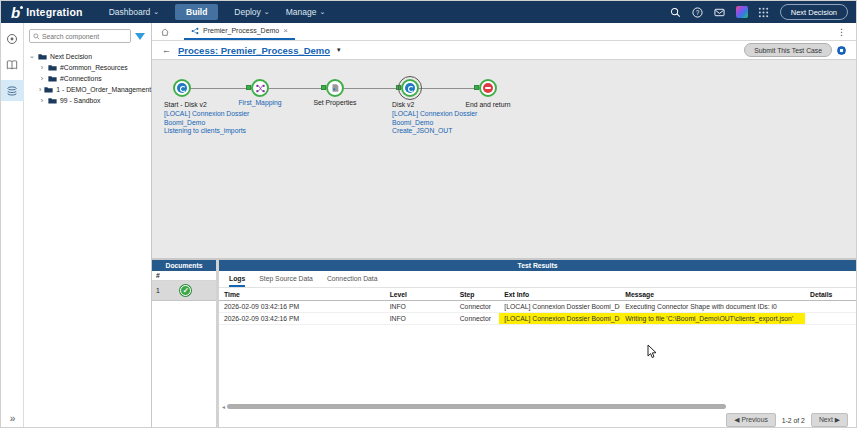 The width and height of the screenshot is (857, 428). I want to click on filter-funnel-icon, so click(140, 36).